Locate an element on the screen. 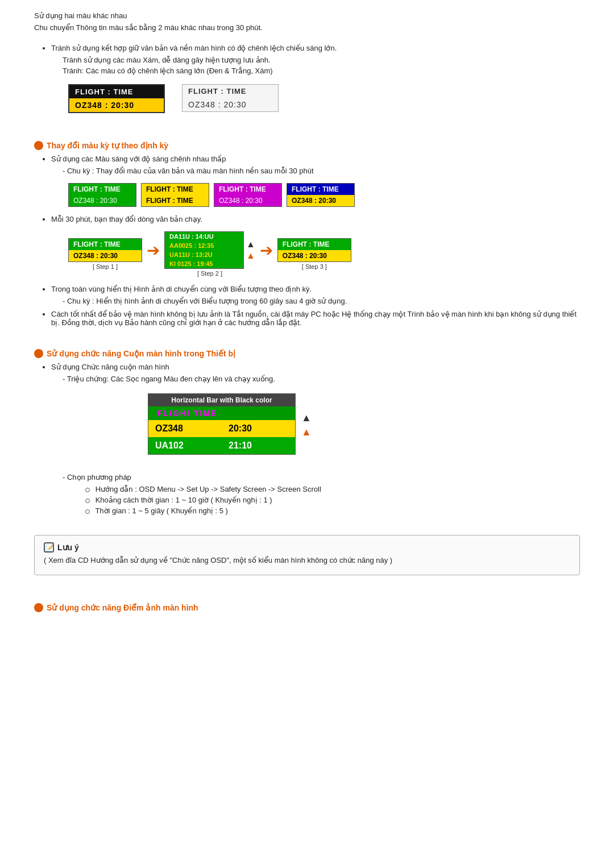 The height and width of the screenshot is (868, 614). arrow-right-1: ➔ is located at coordinates (154, 250).